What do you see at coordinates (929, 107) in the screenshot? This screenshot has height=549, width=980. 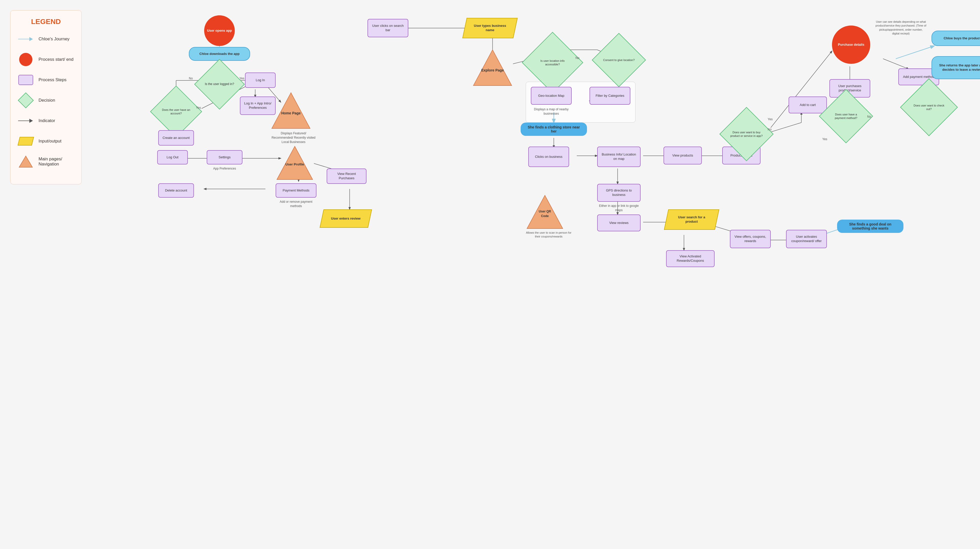 I see `does-user-want-checkout-decision: Does user want to check out?` at bounding box center [929, 107].